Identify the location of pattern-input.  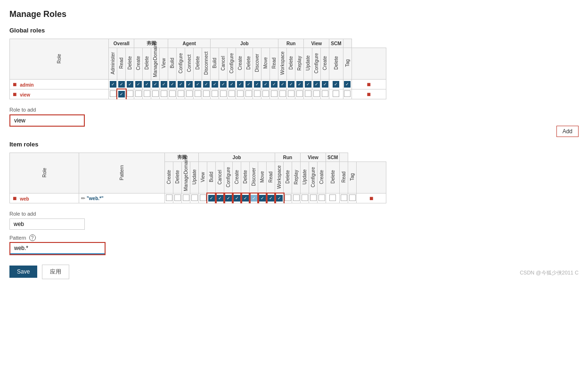
(57, 249).